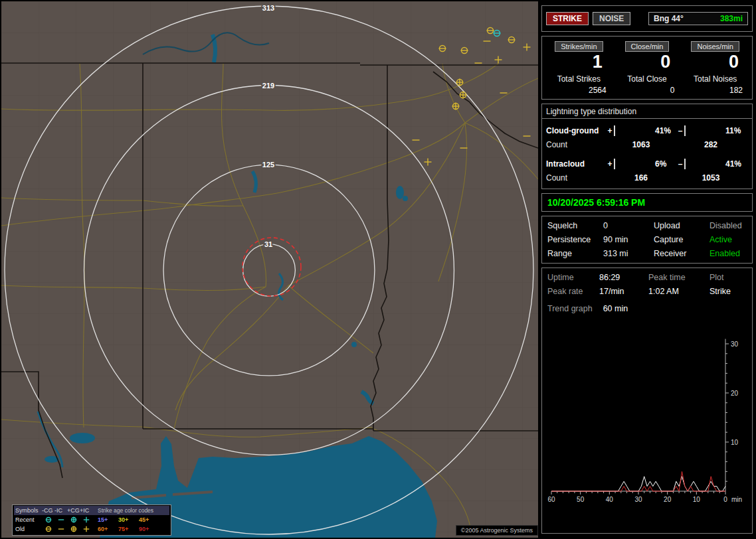 This screenshot has height=539, width=756. Describe the element at coordinates (668, 19) in the screenshot. I see `bearing-label: Bng 44°` at that location.